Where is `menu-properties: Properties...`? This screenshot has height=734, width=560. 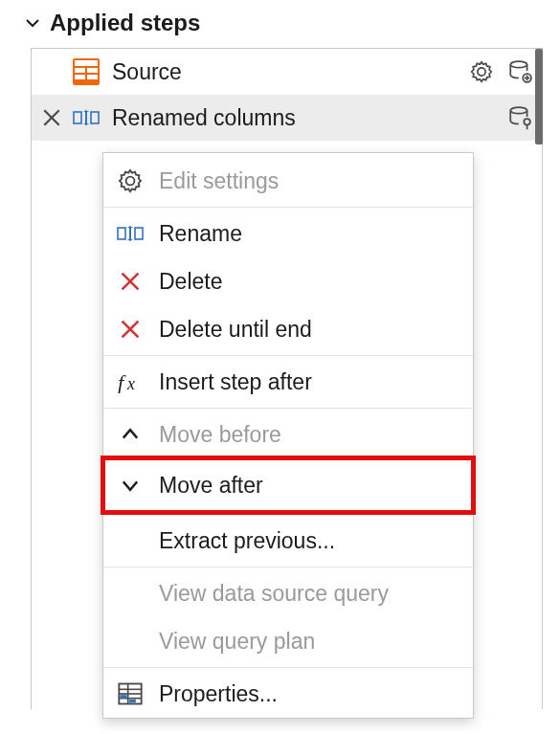
menu-properties: Properties... is located at coordinates (288, 694).